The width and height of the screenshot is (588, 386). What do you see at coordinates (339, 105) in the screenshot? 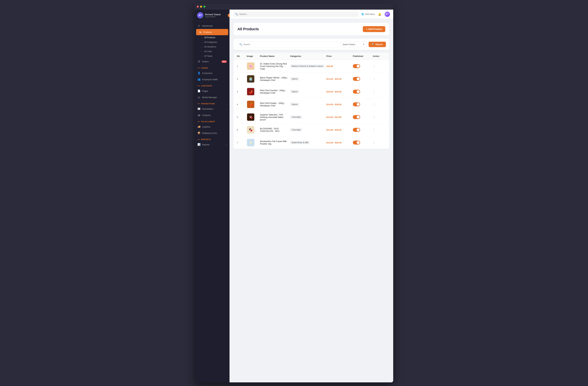
I see `product-price: $14.00 - $38.00` at bounding box center [339, 105].